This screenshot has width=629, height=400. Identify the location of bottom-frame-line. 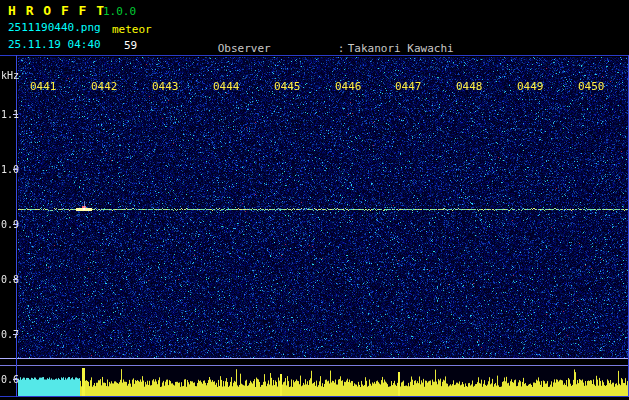
(314, 396).